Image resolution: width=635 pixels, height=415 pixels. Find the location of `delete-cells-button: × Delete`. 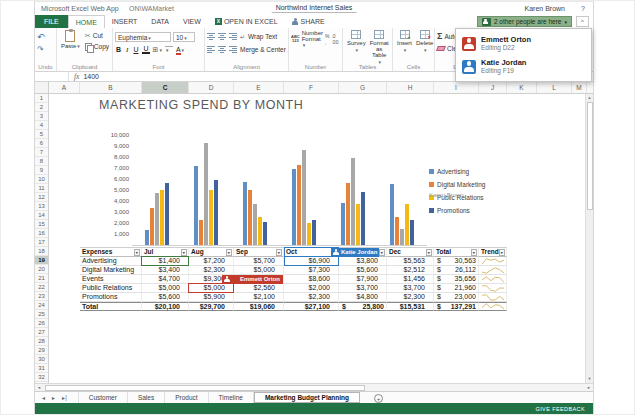

delete-cells-button: × Delete is located at coordinates (424, 42).